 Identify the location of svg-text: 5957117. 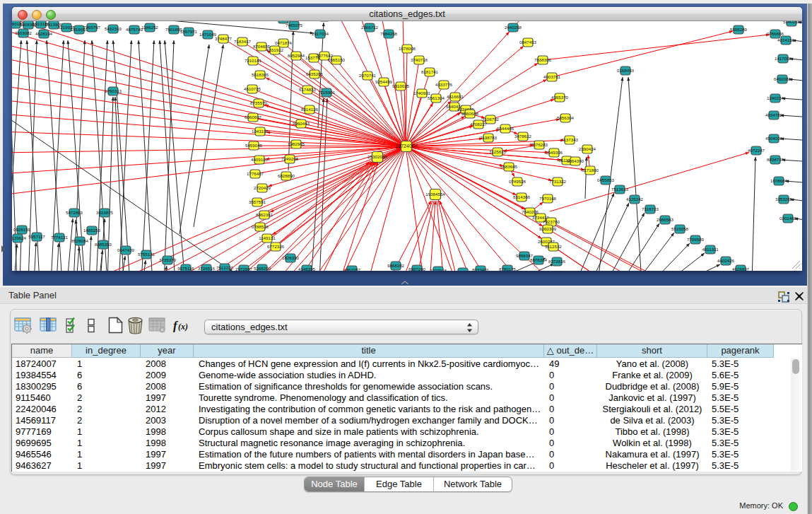
(37, 236).